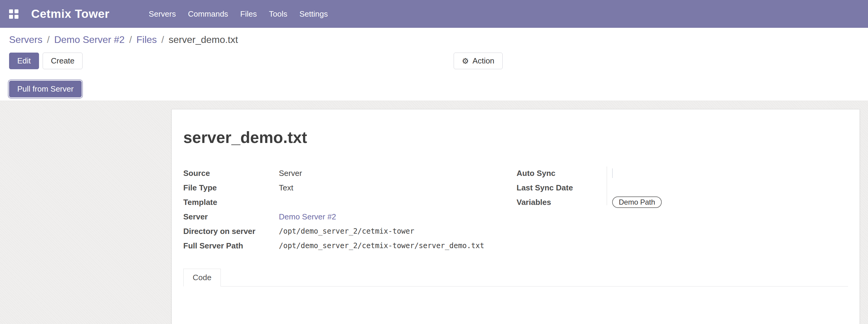 This screenshot has width=868, height=324. What do you see at coordinates (434, 40) in the screenshot?
I see `breadcrumb: Servers / Demo Server #2 / Files / serve…` at bounding box center [434, 40].